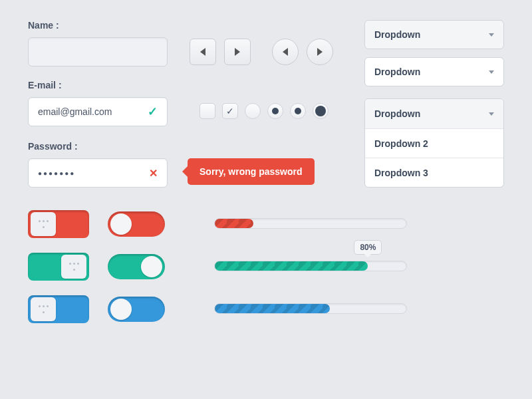  Describe the element at coordinates (57, 173) in the screenshot. I see `password-value: ●●●●●●●` at that location.